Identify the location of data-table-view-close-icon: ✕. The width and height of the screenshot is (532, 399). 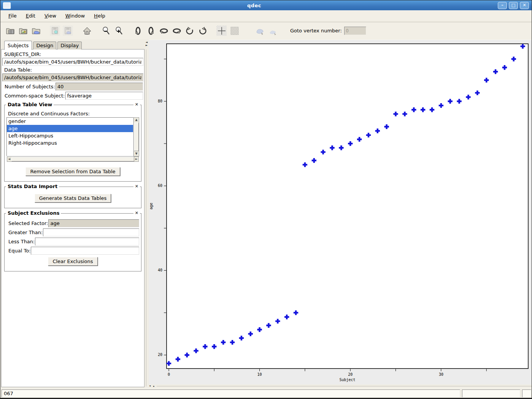
(137, 104).